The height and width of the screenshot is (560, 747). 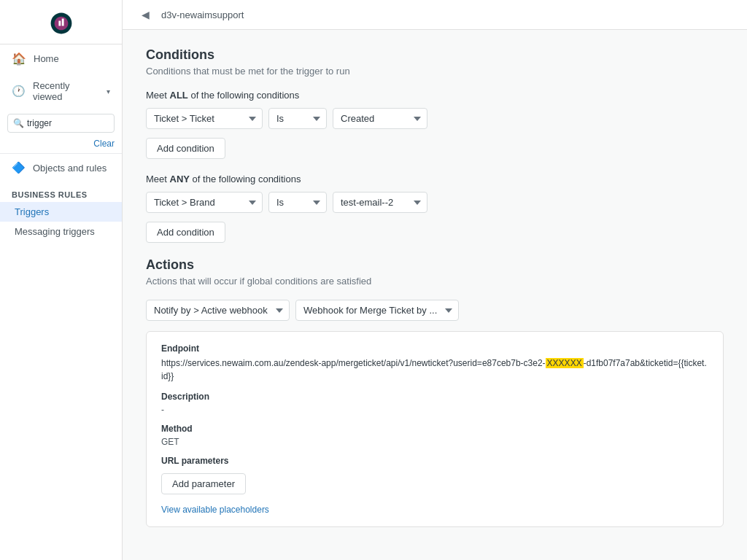 What do you see at coordinates (61, 145) in the screenshot?
I see `clear-link: Clear` at bounding box center [61, 145].